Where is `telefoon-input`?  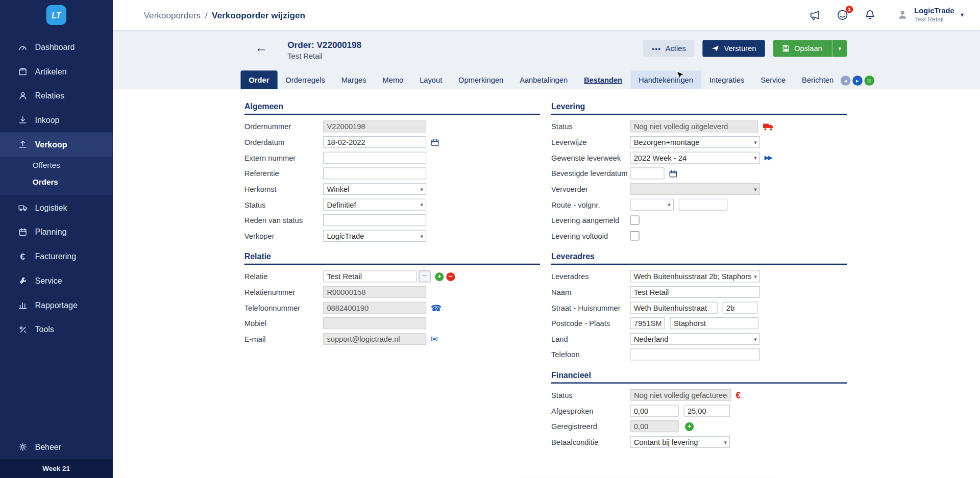 telefoon-input is located at coordinates (695, 354).